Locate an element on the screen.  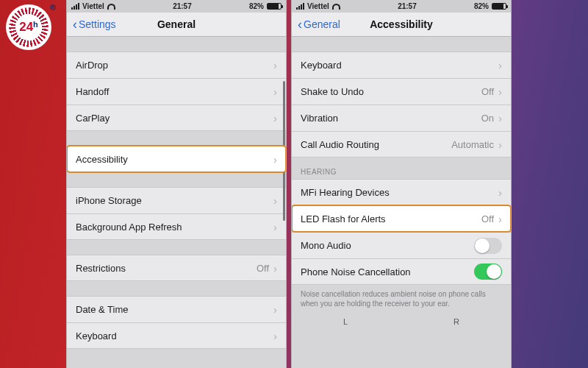
balance-right-label: R is located at coordinates (456, 322).